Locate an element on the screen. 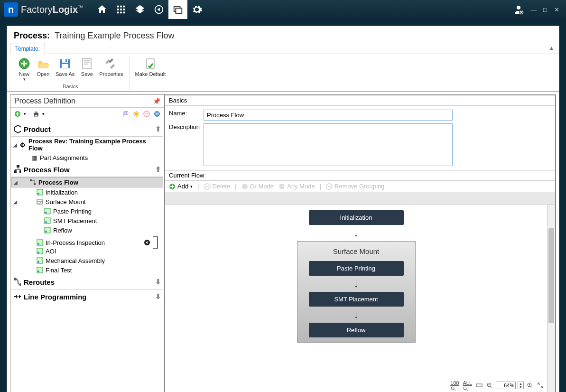 This screenshot has width=566, height=392. flow-node-paste: Paste Printing is located at coordinates (356, 269).